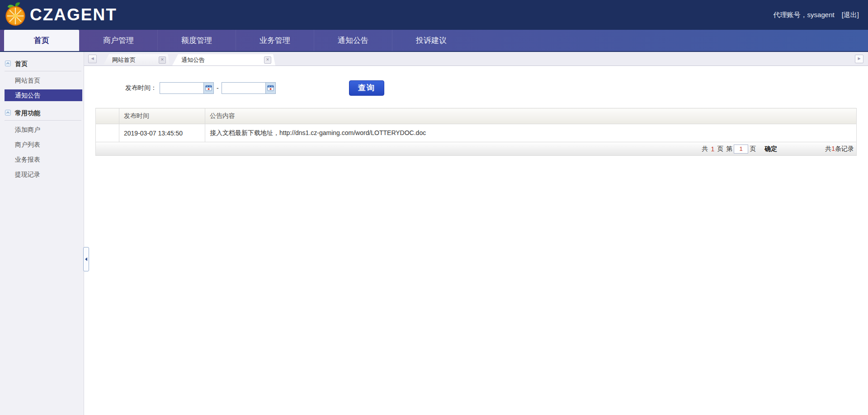  Describe the element at coordinates (118, 41) in the screenshot. I see `nav-item-merchant-mgmt: 商户管理` at that location.